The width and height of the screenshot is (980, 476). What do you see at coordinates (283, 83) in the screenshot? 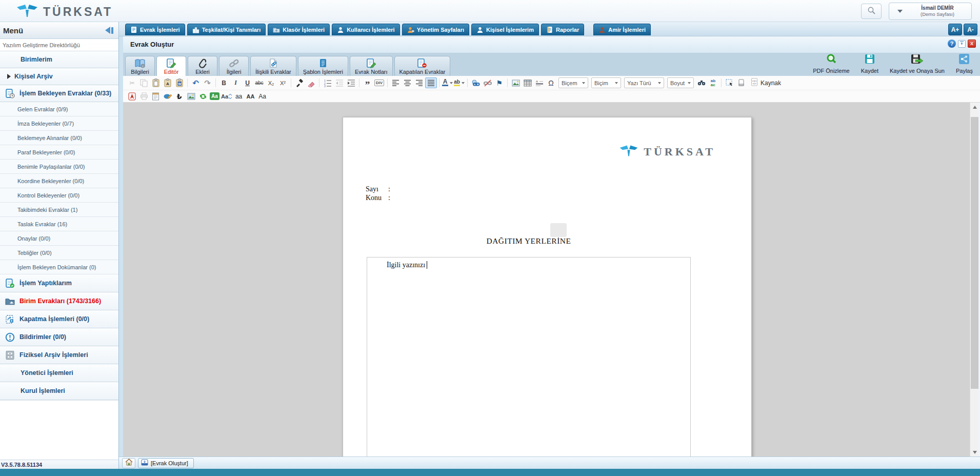
I see `superscript-icon: X²` at bounding box center [283, 83].